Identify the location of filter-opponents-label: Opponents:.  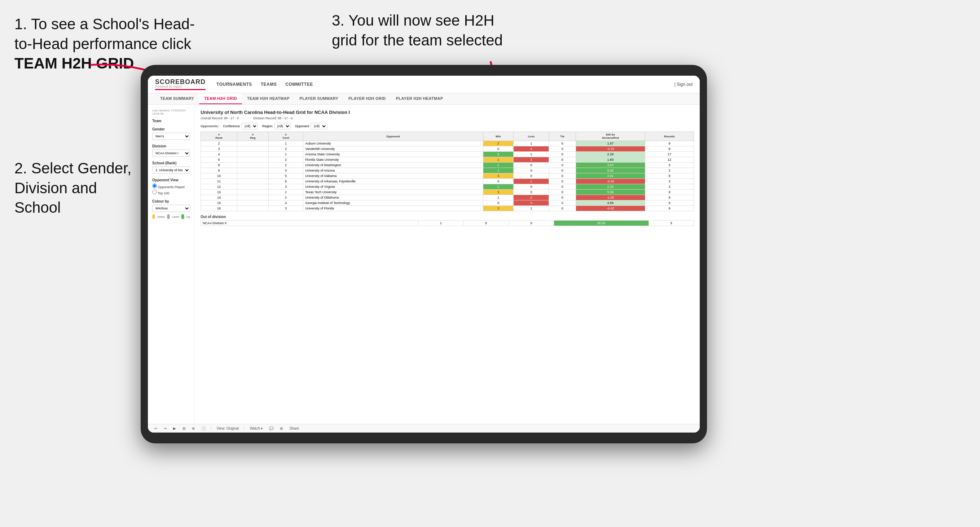
(210, 126).